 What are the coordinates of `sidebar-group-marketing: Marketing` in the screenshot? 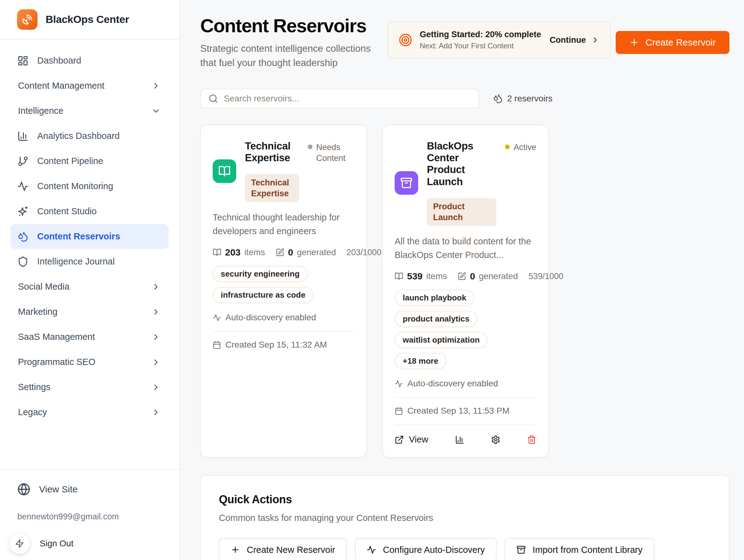 It's located at (89, 312).